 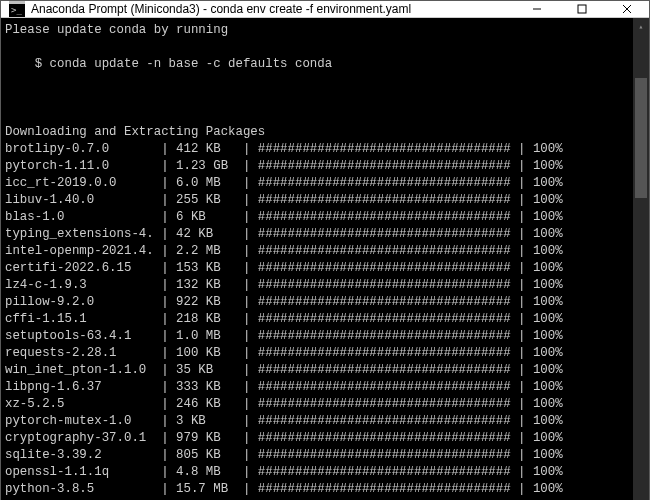 What do you see at coordinates (319, 472) in the screenshot?
I see `package-row: openssl-1.1.1q | 4.8 MB | ##############…` at bounding box center [319, 472].